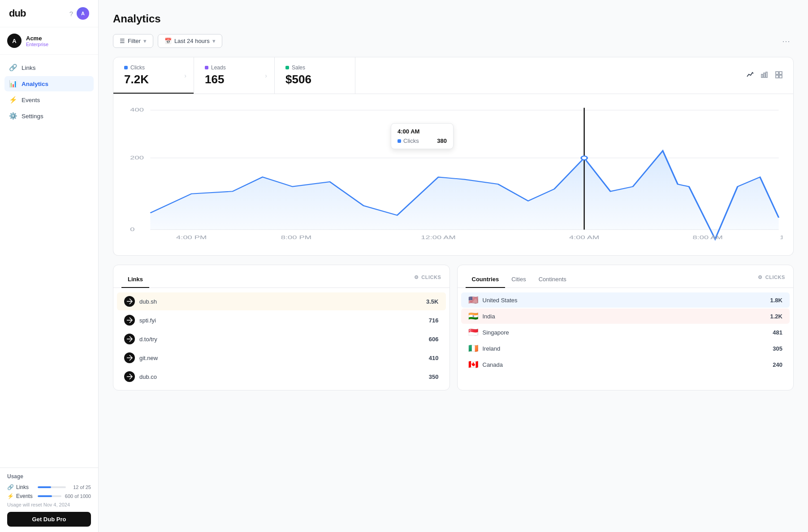  I want to click on time-filter-button: 📅 Last 24 hours ▾, so click(190, 41).